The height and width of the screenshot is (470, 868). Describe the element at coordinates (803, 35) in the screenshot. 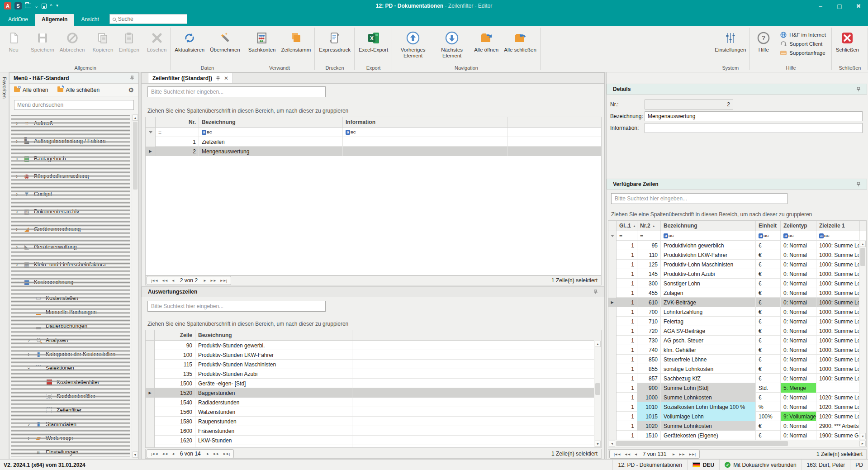

I see `internet-link: H&F im Internet` at that location.